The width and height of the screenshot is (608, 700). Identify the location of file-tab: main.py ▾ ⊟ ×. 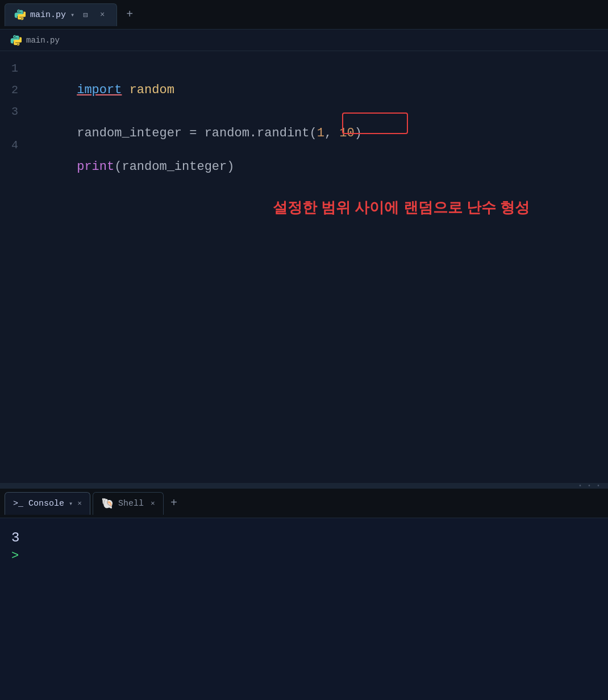
(61, 15).